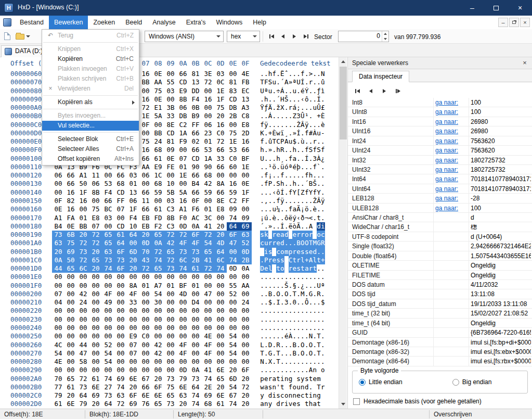 Image resolution: width=532 pixels, height=419 pixels. What do you see at coordinates (311, 193) in the screenshot?
I see `decoded-char: Y` at bounding box center [311, 193].